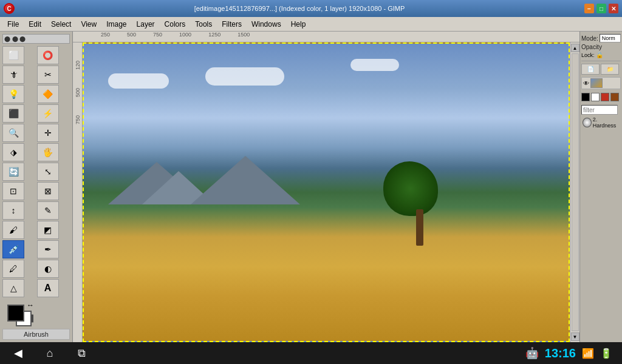 The height and width of the screenshot is (364, 622). I want to click on swatch-brown, so click(615, 97).